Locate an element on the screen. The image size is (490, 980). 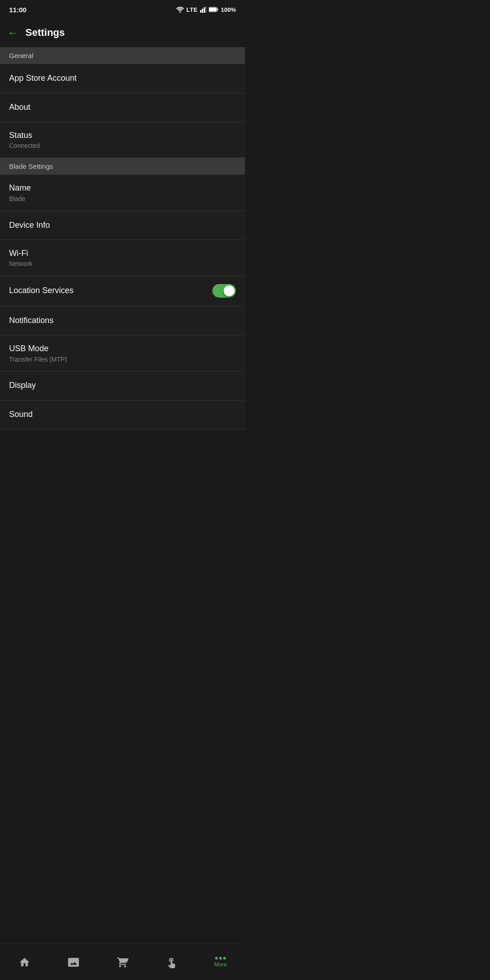
status-icons: LTE 100% is located at coordinates (206, 10).